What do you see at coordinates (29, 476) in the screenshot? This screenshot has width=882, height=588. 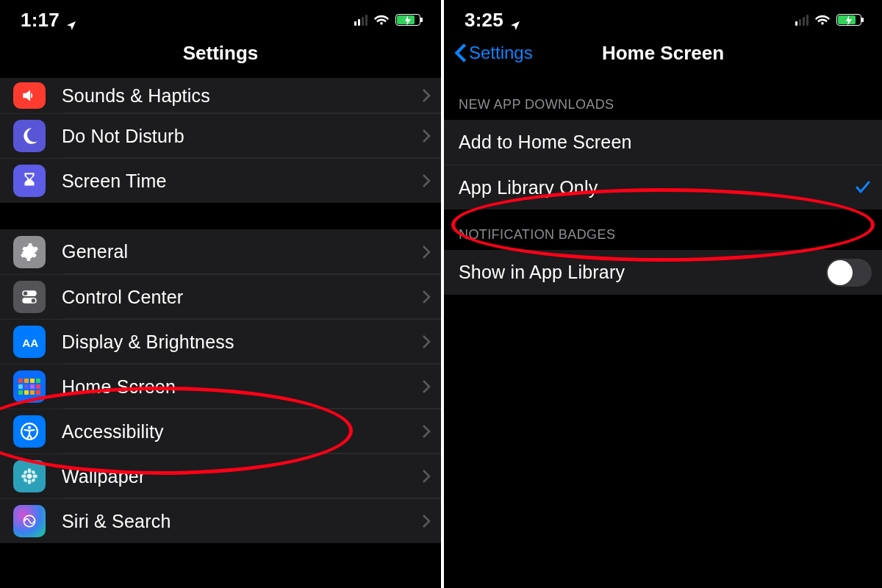 I see `flower-icon` at bounding box center [29, 476].